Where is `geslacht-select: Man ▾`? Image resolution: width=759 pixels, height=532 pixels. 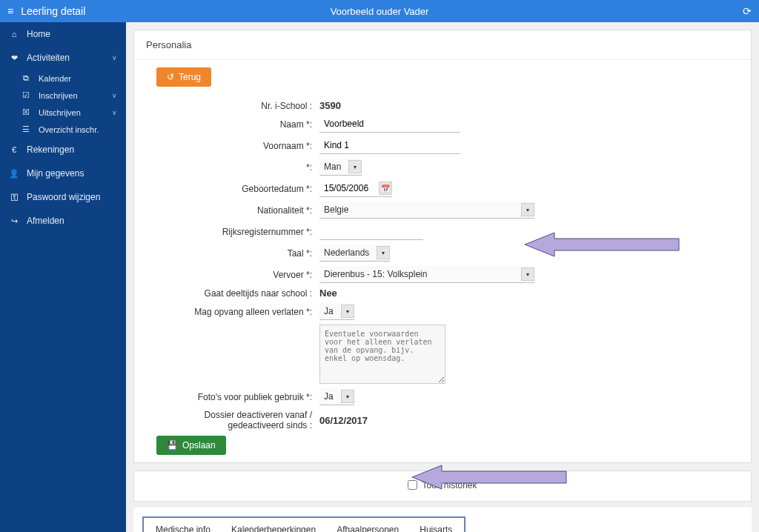
geslacht-select: Man ▾ is located at coordinates (341, 167).